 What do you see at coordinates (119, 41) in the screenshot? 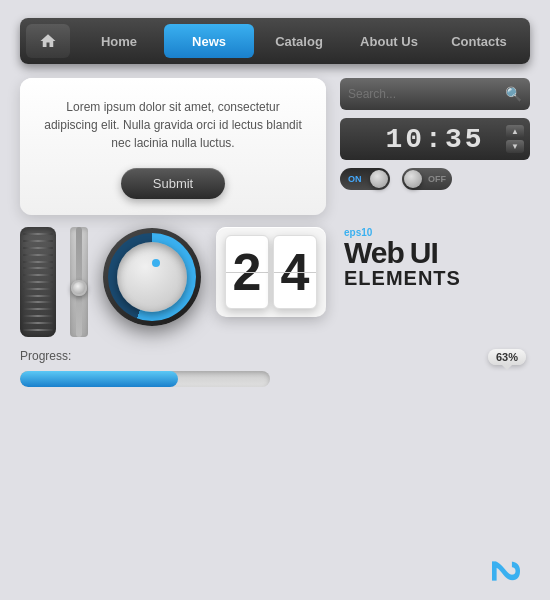
I see `nav-item-home: Home` at bounding box center [119, 41].